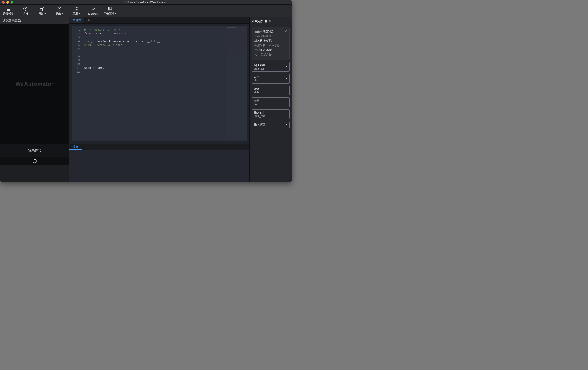 The image size is (588, 370). What do you see at coordinates (263, 36) in the screenshot?
I see `help-select-hint: Ctrl+鼠标左键` at bounding box center [263, 36].